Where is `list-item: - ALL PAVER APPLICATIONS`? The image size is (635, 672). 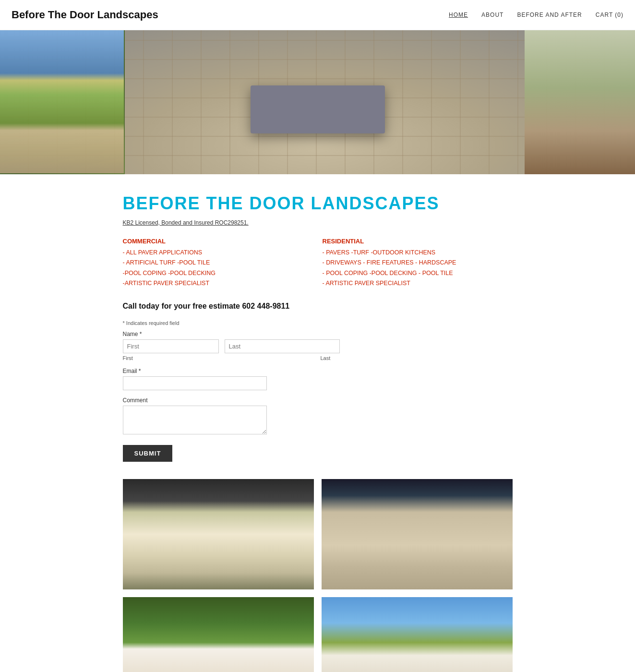
list-item: - ALL PAVER APPLICATIONS is located at coordinates (218, 252).